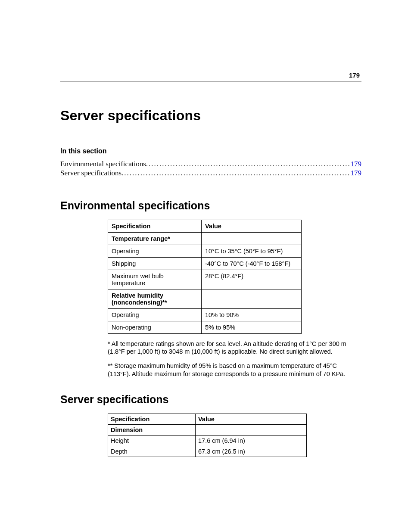 The image size is (411, 532). What do you see at coordinates (205, 264) in the screenshot?
I see `table-row: Shipping -40°C to 70°C (-40°F to 158°F)` at bounding box center [205, 264].